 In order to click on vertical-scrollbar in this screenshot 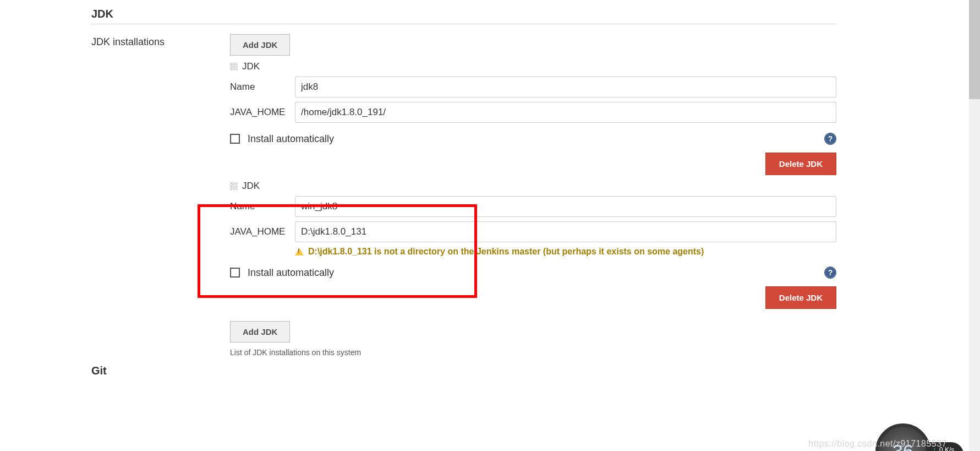, I will do `click(974, 188)`.